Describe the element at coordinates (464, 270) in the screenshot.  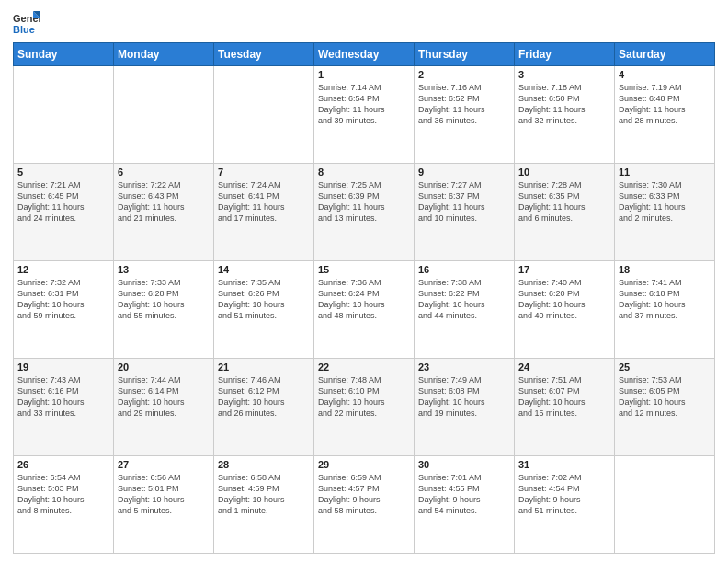
I see `day-number: 16` at that location.